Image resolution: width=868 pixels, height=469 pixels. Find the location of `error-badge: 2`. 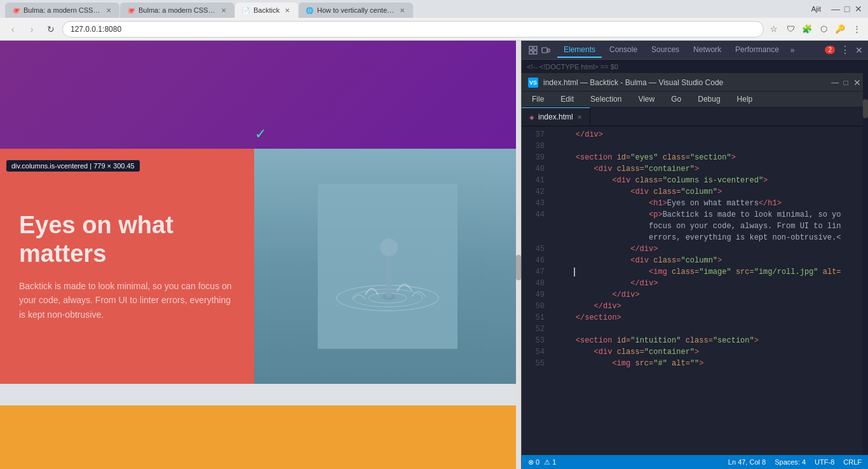

error-badge: 2 is located at coordinates (830, 50).